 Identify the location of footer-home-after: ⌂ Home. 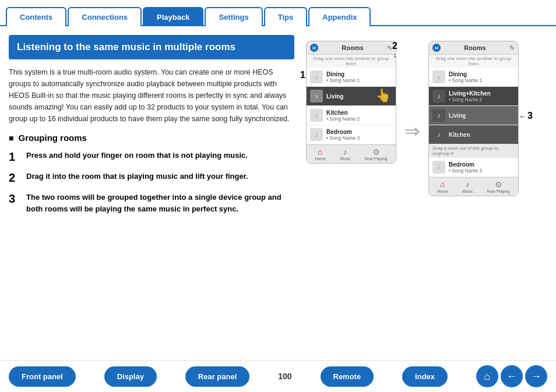
(443, 186).